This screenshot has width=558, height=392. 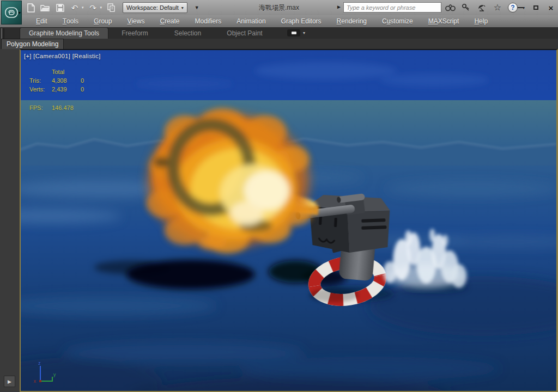 What do you see at coordinates (481, 21) in the screenshot?
I see `menu-help: Help` at bounding box center [481, 21].